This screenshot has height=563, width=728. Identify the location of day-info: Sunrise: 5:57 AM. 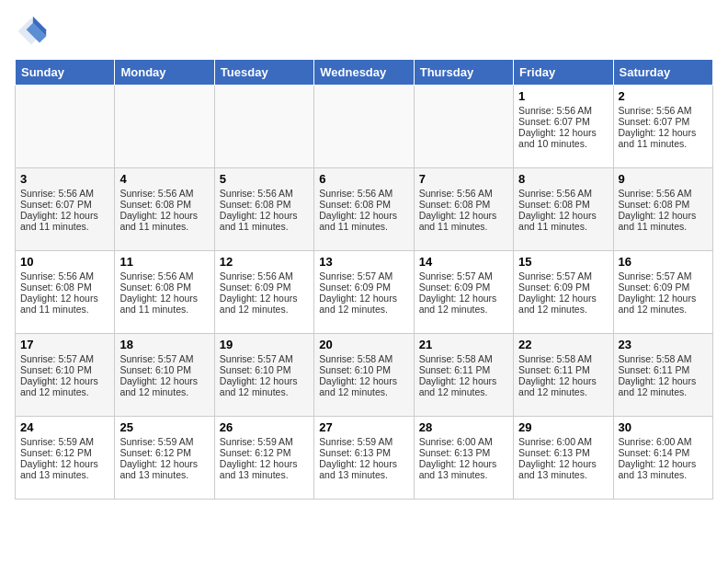
(563, 276).